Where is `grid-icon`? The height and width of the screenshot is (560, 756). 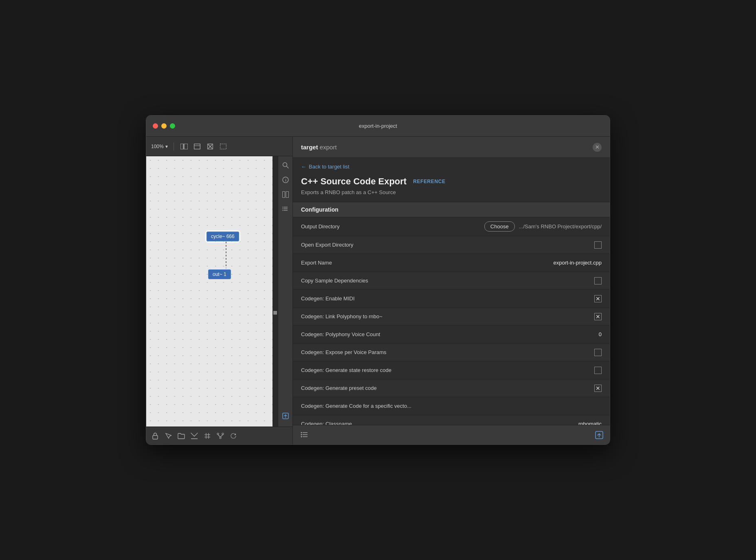
grid-icon is located at coordinates (207, 436).